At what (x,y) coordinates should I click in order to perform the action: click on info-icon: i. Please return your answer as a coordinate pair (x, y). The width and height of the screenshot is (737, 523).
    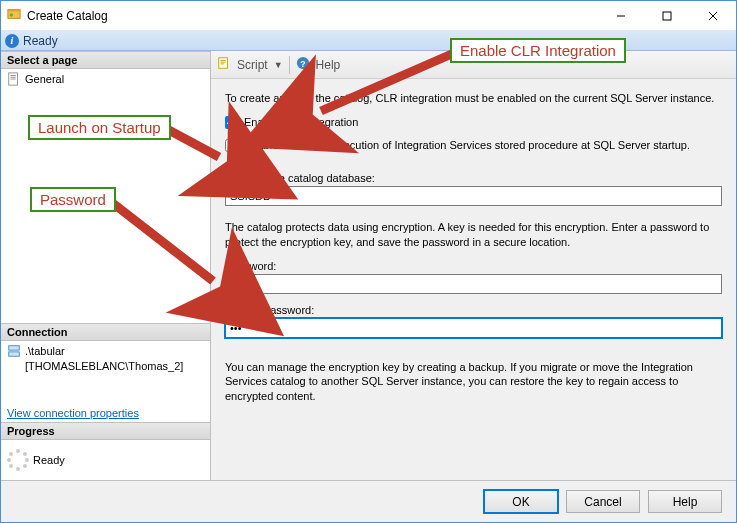
    Looking at the image, I should click on (12, 41).